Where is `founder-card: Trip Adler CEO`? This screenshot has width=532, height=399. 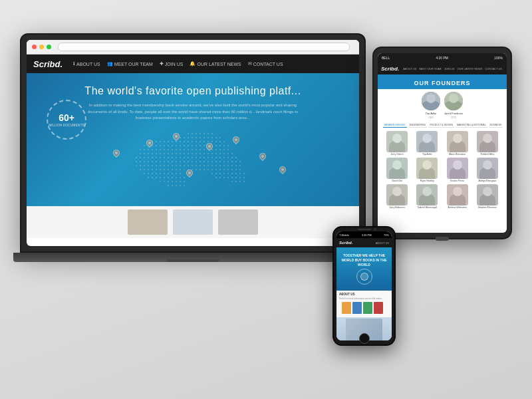 founder-card: Trip Adler CEO is located at coordinates (431, 105).